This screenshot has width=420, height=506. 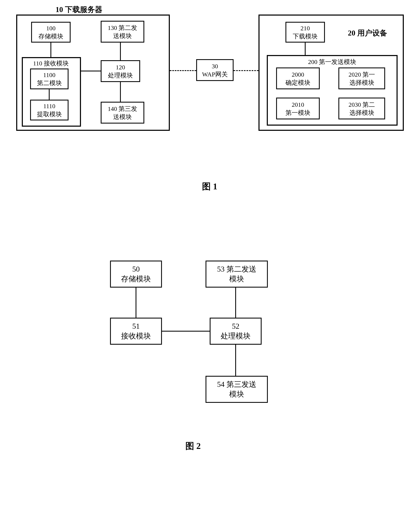 I want to click on box-30-gateway: 30 WAP网关, so click(x=215, y=70).